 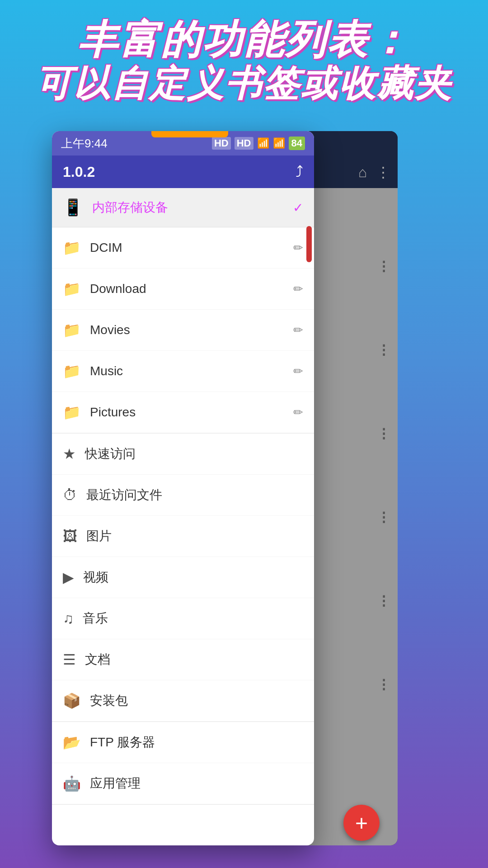 I want to click on edit-icon-download: ✏, so click(x=298, y=289).